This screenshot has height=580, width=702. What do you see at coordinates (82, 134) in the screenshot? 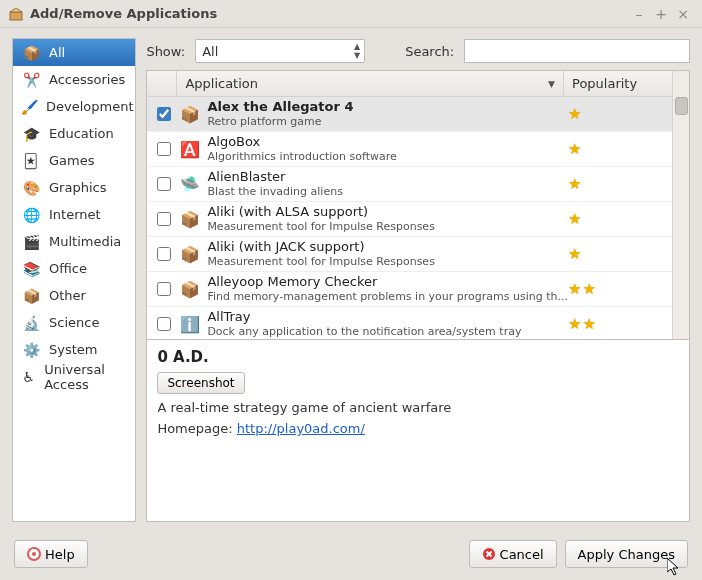
I see `category-label: Education` at bounding box center [82, 134].